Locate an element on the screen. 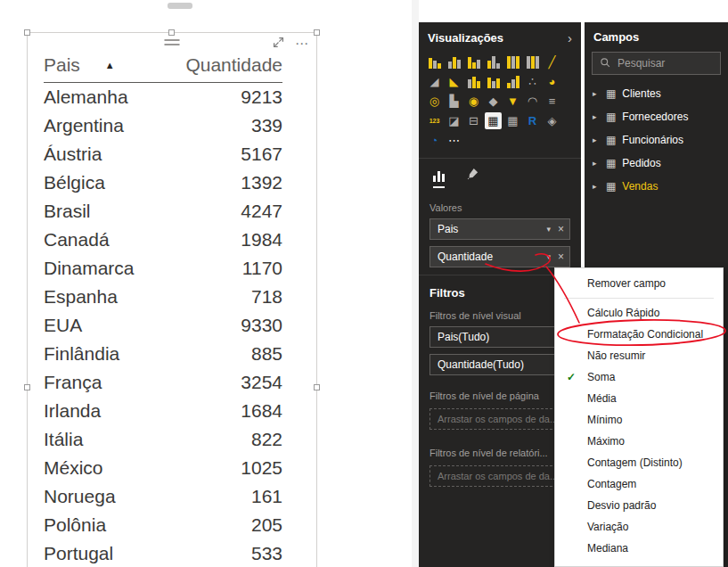 The height and width of the screenshot is (567, 728). table-row: Portugal533 is located at coordinates (163, 553).